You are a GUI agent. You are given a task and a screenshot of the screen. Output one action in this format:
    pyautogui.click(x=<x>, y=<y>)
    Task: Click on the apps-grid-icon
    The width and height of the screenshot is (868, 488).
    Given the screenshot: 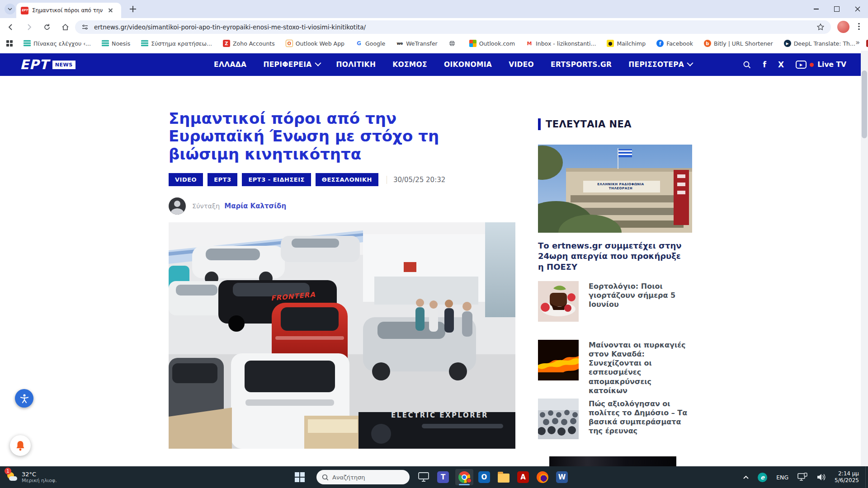 What is the action you would take?
    pyautogui.click(x=9, y=43)
    